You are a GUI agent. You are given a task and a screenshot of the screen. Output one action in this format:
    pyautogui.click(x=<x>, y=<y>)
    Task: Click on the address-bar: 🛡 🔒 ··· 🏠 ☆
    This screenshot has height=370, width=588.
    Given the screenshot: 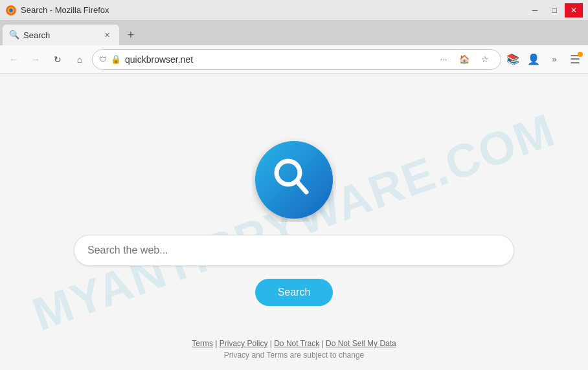 What is the action you would take?
    pyautogui.click(x=297, y=60)
    